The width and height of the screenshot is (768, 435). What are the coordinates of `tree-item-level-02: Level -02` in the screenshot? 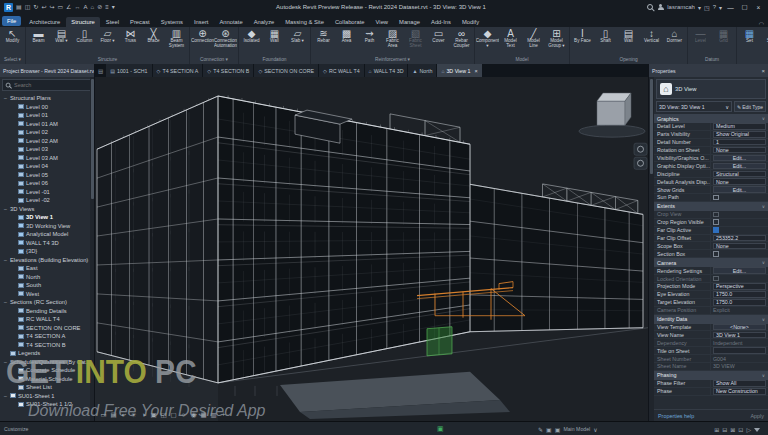 It's located at (47, 200).